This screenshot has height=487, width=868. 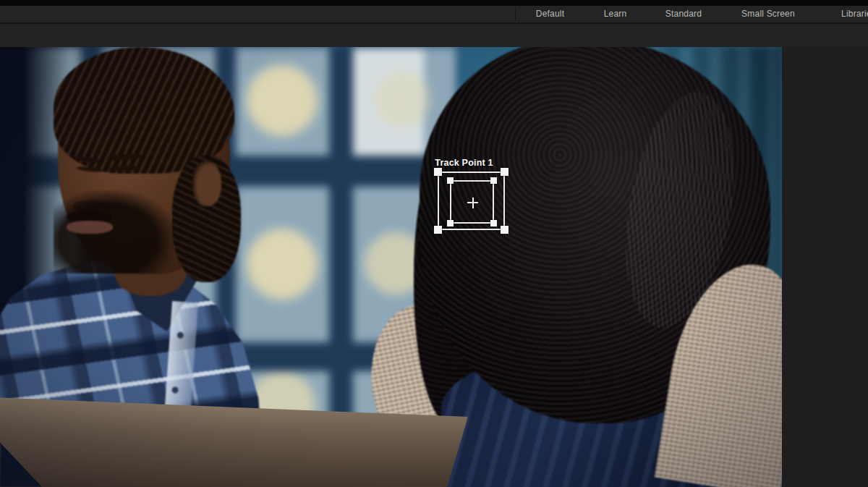 What do you see at coordinates (434, 3) in the screenshot?
I see `window-top-strip` at bounding box center [434, 3].